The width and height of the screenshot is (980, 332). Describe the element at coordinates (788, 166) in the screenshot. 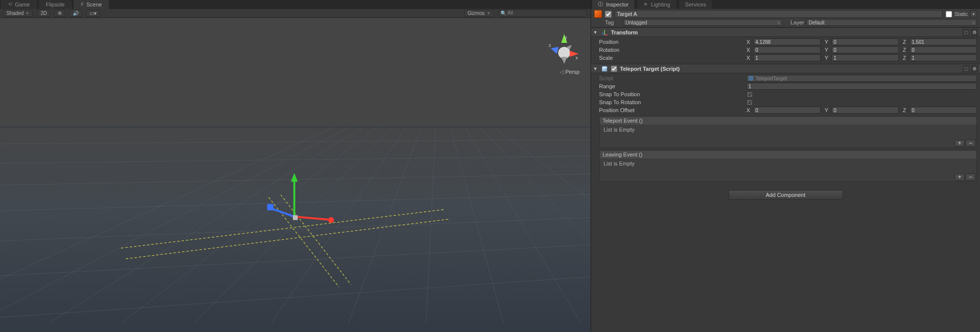

I see `leaving-event-block: Leaving Event () List is Empty + −` at that location.